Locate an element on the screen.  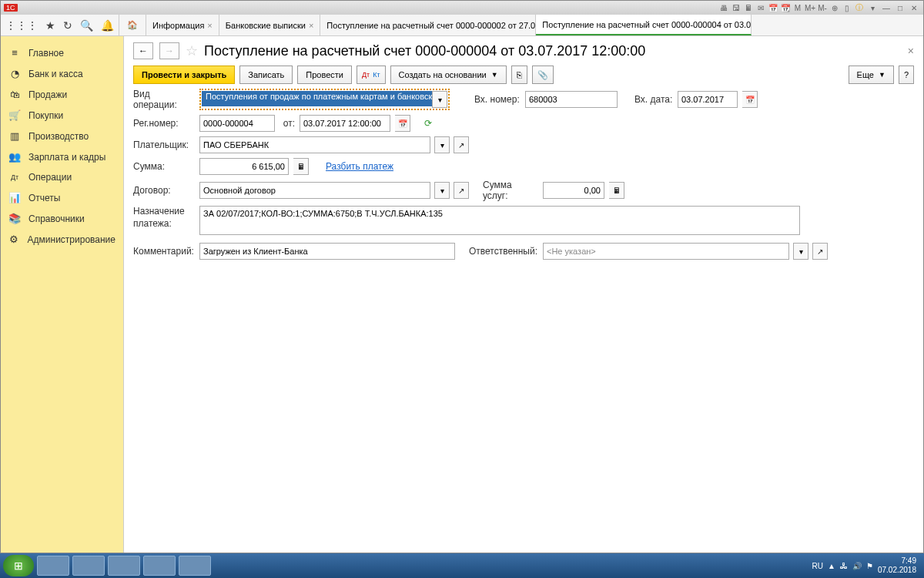
sidebar-item-dictionaries: 📚Справочники is located at coordinates (62, 219).